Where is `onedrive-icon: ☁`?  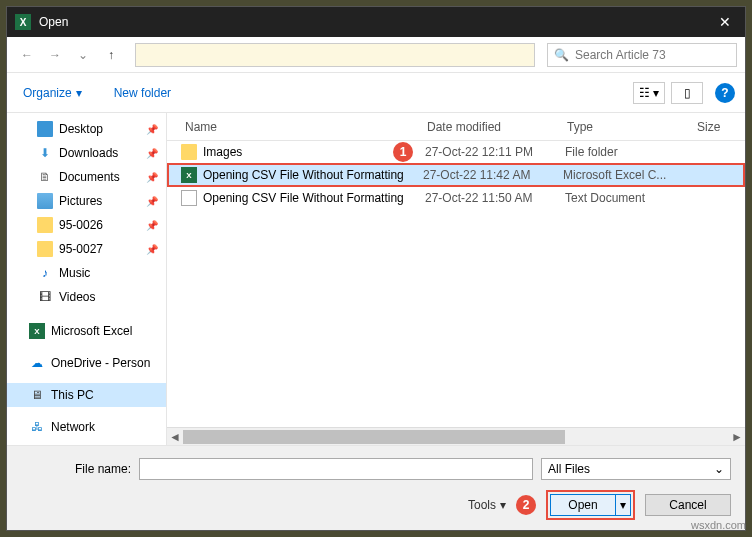
onedrive-icon: ☁ is located at coordinates (37, 363).